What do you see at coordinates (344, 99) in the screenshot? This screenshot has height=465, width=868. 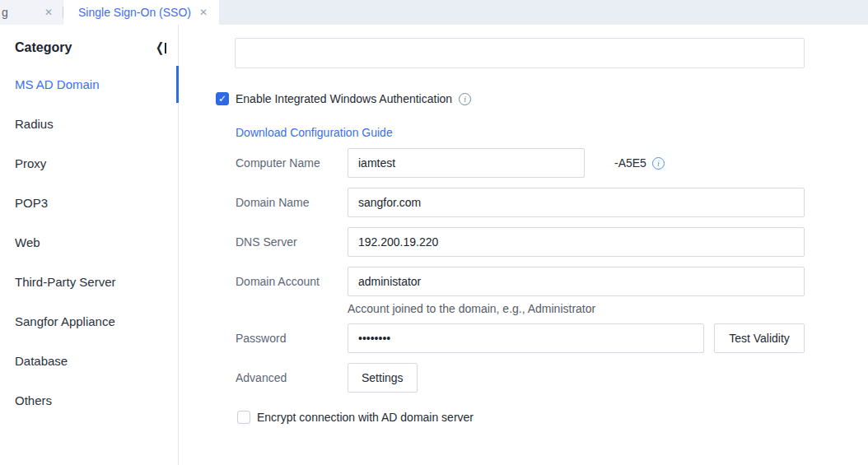 I see `enable-iwa-label: Enable Integrated Windows Authentication` at bounding box center [344, 99].